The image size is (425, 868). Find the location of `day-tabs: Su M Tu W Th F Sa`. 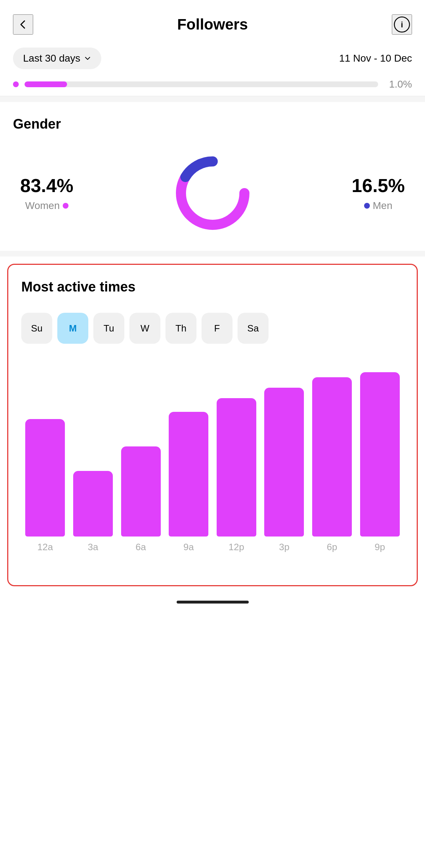

day-tabs: Su M Tu W Th F Sa is located at coordinates (213, 328).